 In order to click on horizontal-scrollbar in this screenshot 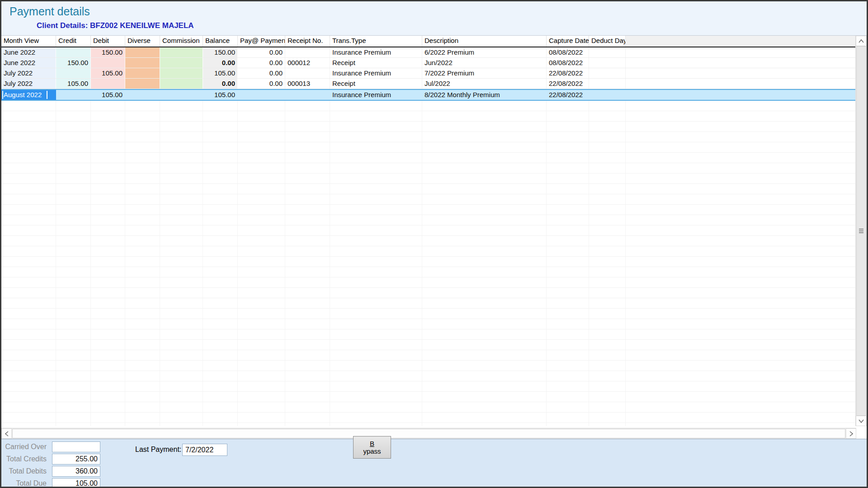, I will do `click(429, 433)`.